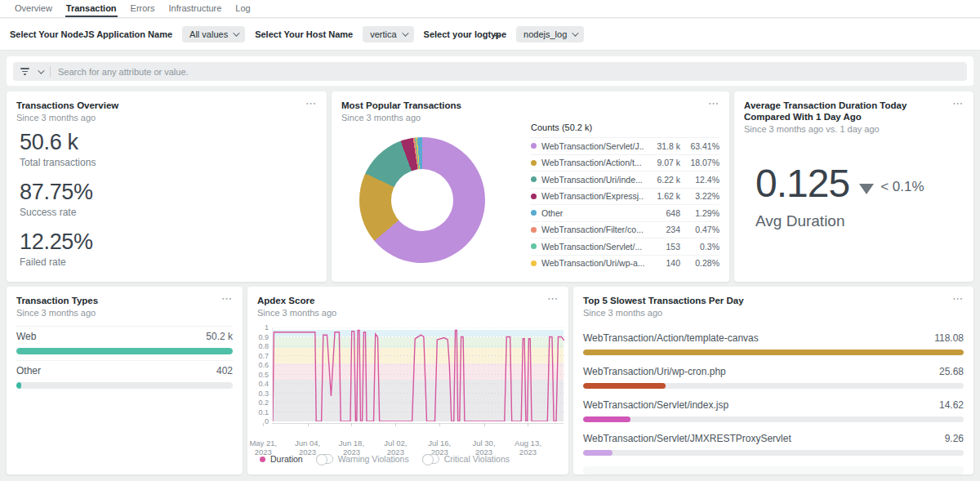  I want to click on legend-percent: 63.41%, so click(700, 146).